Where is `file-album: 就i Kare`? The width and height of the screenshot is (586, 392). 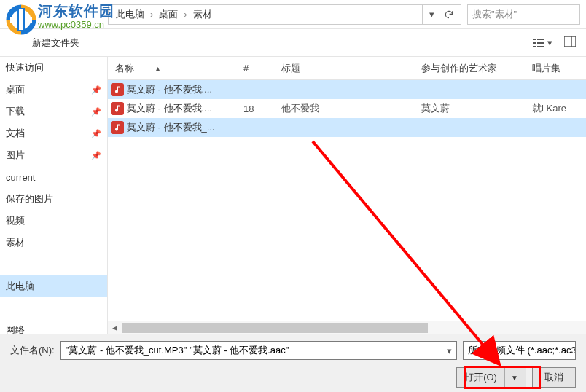 file-album: 就i Kare is located at coordinates (559, 109).